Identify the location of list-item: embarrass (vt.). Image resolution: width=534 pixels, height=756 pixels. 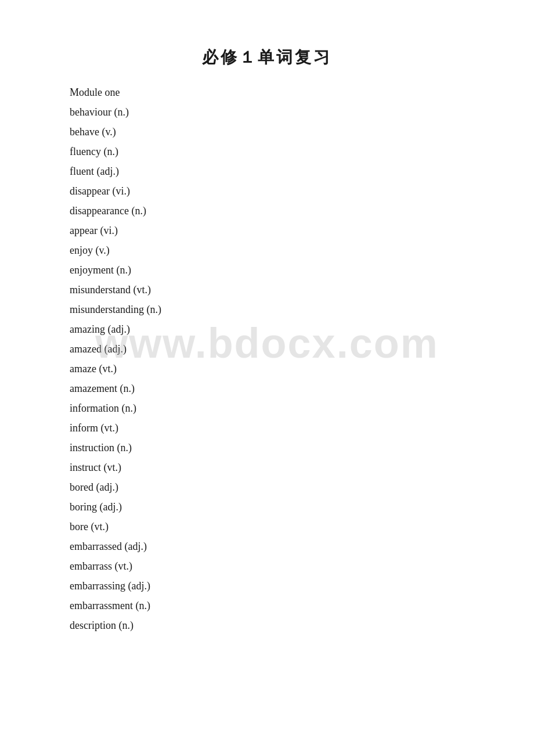
(267, 566).